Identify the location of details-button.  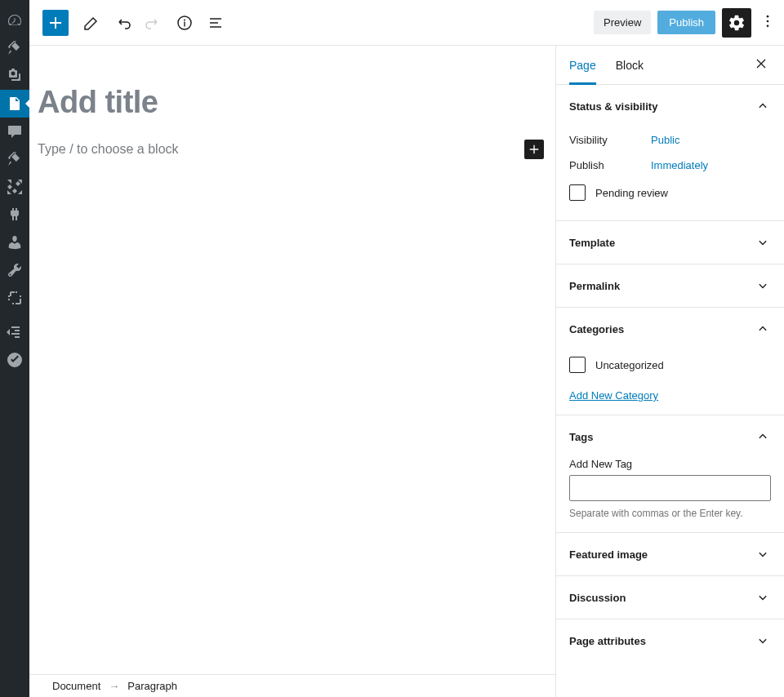
(185, 23).